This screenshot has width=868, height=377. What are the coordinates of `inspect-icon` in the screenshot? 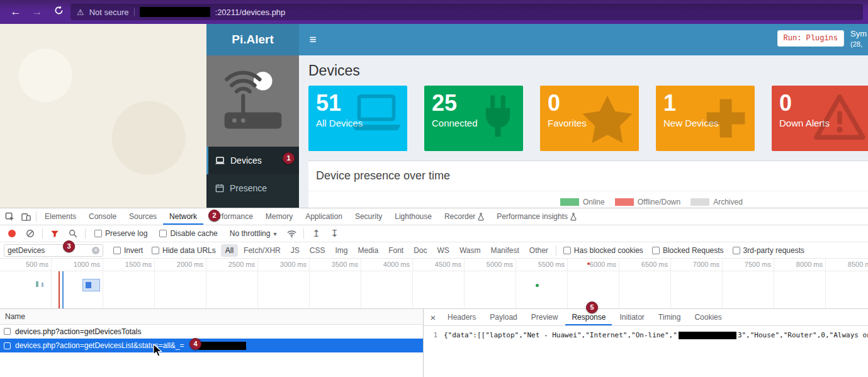 It's located at (9, 217).